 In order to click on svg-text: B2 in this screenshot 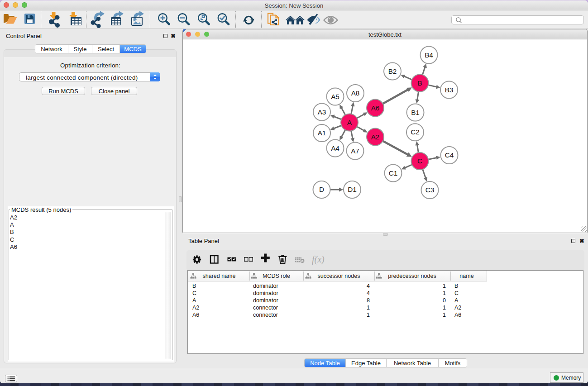, I will do `click(393, 71)`.